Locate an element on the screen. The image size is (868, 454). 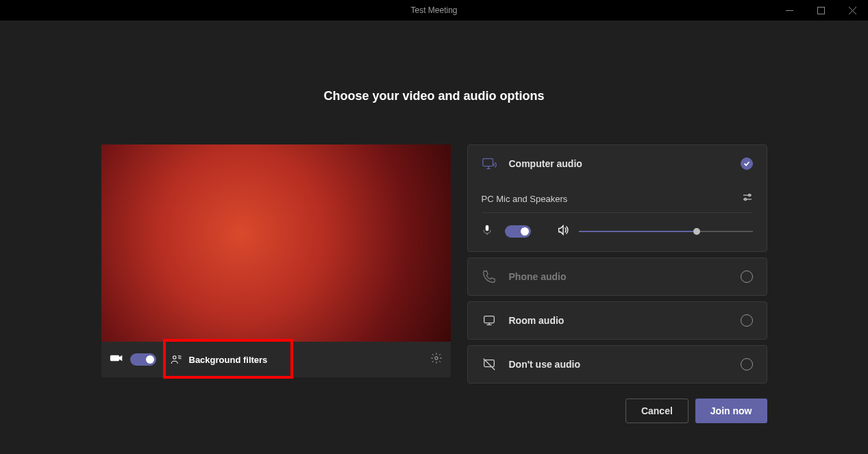
background-filters-label: Background filters is located at coordinates (229, 360).